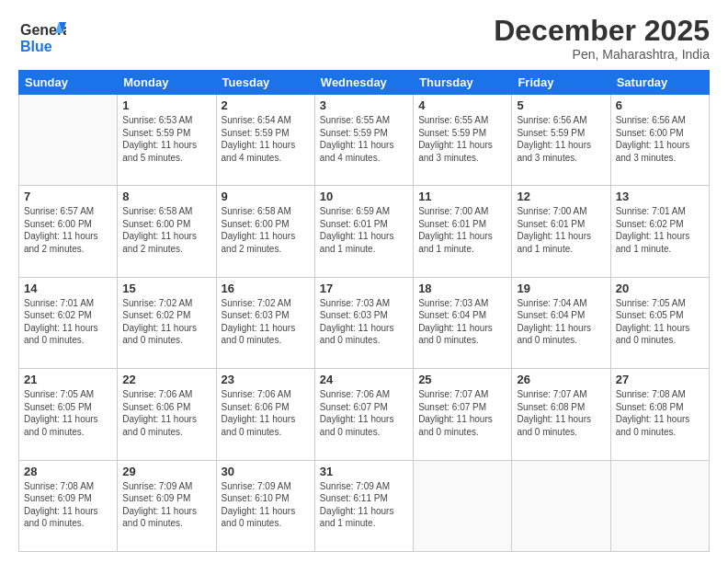 The height and width of the screenshot is (563, 728). I want to click on day-number: 18, so click(462, 289).